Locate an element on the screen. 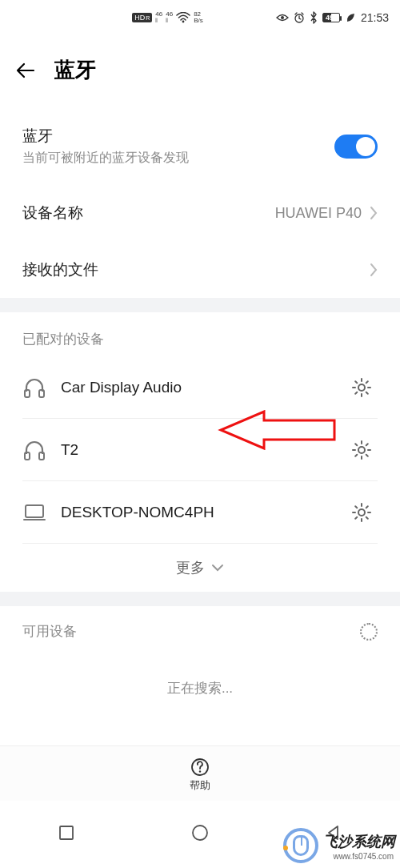  device-name-label: 设备名称 is located at coordinates (53, 213).